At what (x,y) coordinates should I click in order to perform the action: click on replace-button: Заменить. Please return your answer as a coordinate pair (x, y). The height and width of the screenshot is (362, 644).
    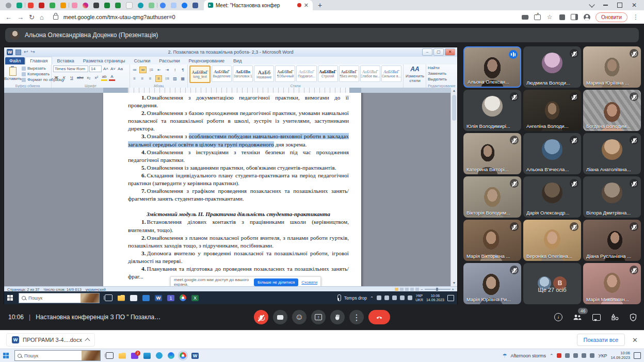
    Looking at the image, I should click on (441, 73).